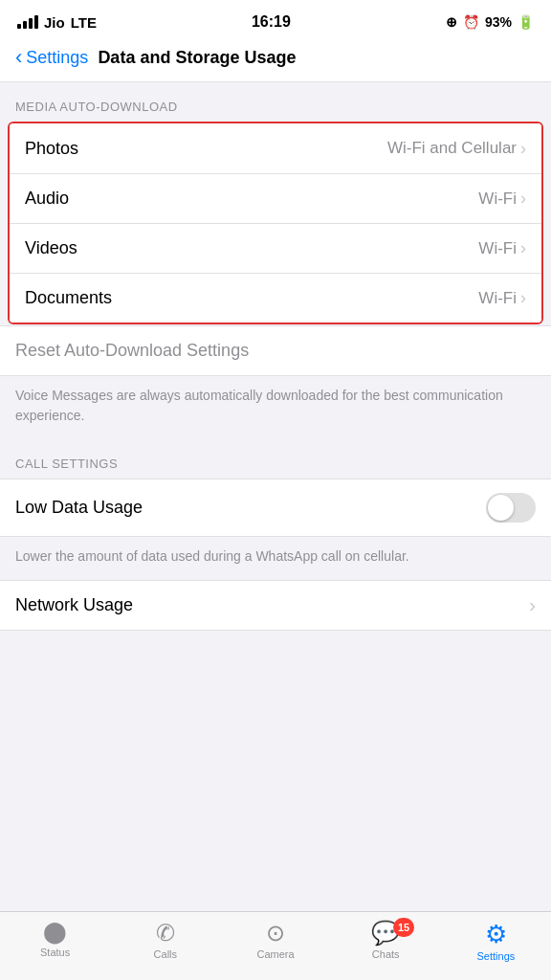 This screenshot has height=980, width=551. What do you see at coordinates (498, 22) in the screenshot?
I see `battery-label: 93%` at bounding box center [498, 22].